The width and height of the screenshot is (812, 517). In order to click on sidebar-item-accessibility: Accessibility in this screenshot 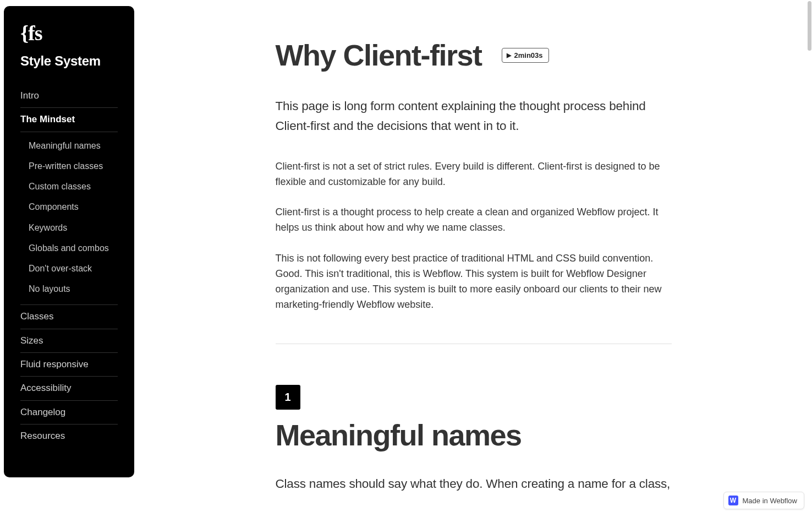, I will do `click(69, 389)`.